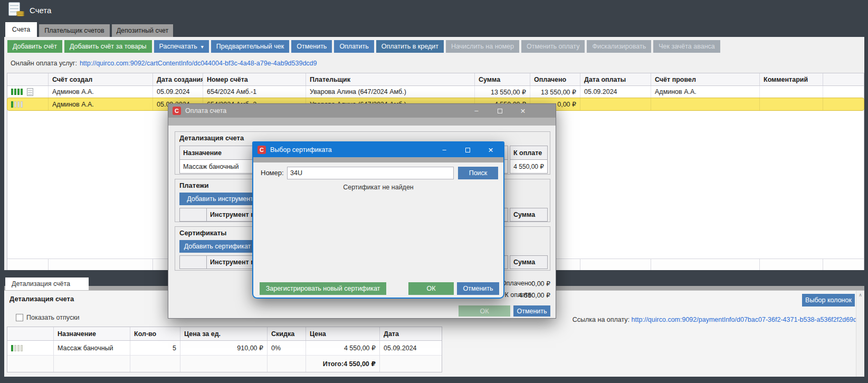 Image resolution: width=868 pixels, height=383 pixels. Describe the element at coordinates (529, 262) in the screenshot. I see `certificates-sum-header: Сумма` at that location.